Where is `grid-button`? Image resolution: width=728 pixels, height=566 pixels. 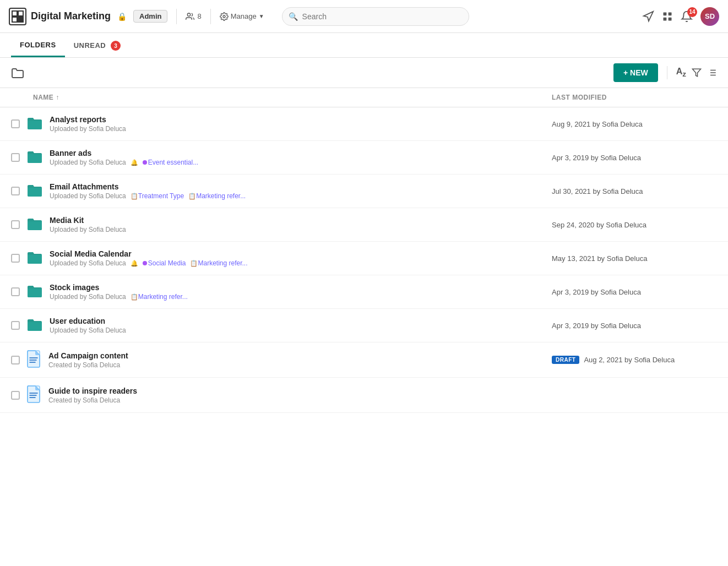
grid-button is located at coordinates (667, 17).